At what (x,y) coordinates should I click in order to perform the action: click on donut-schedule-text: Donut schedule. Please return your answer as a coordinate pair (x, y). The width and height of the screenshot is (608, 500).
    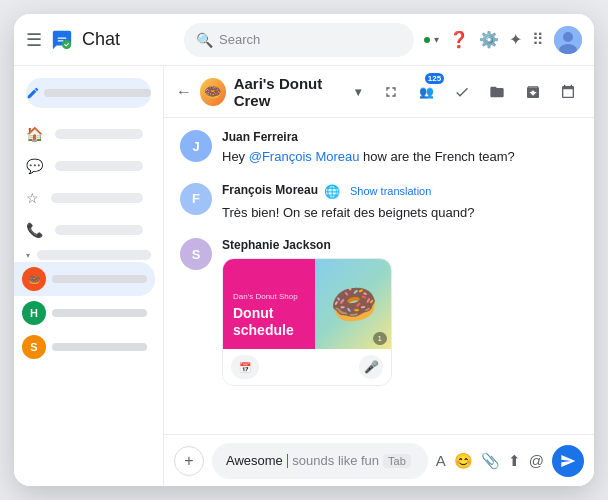
    Looking at the image, I should click on (269, 322).